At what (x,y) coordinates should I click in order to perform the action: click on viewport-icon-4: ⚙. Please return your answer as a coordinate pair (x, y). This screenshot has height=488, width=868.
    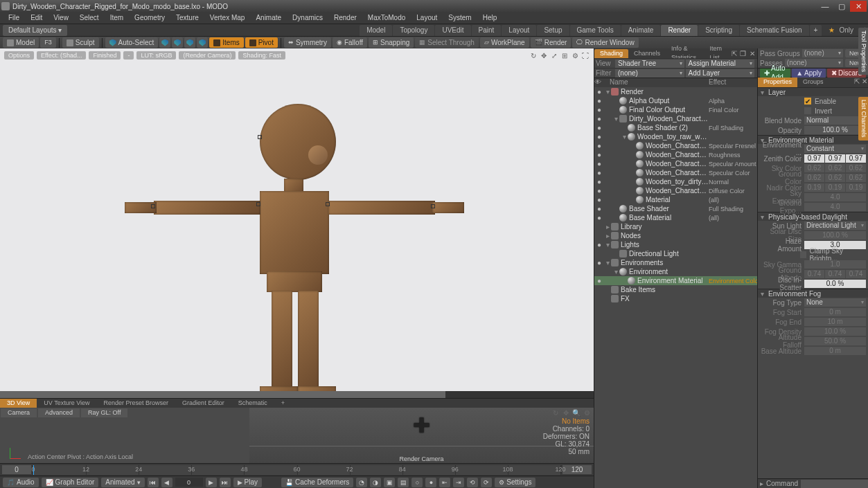
    Looking at the image, I should click on (575, 55).